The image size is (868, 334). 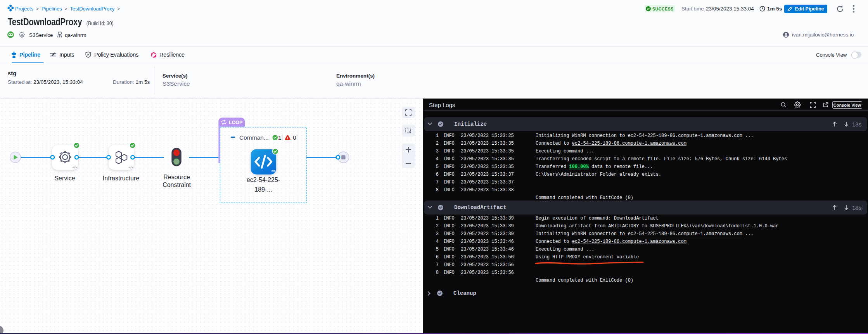 I want to click on svg-text: Constraint, so click(x=177, y=185).